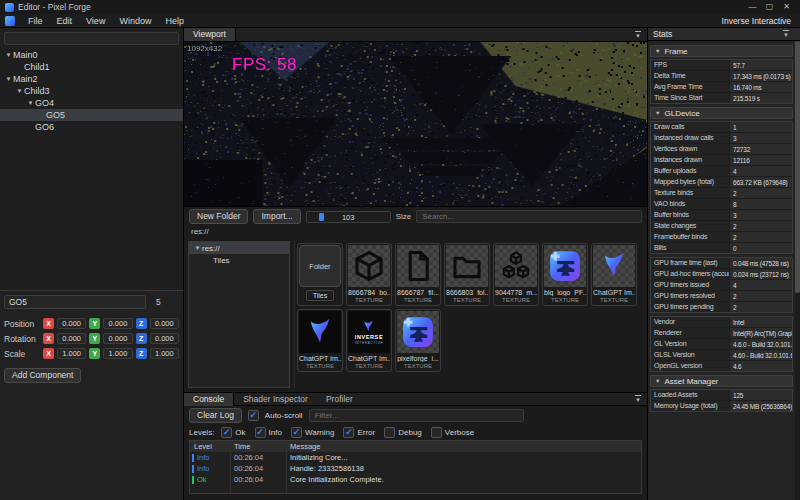 The height and width of the screenshot is (500, 800). Describe the element at coordinates (369, 340) in the screenshot. I see `asset-card: INVERSEINTERACTIVEChatGPT Im...TEXTURE` at that location.